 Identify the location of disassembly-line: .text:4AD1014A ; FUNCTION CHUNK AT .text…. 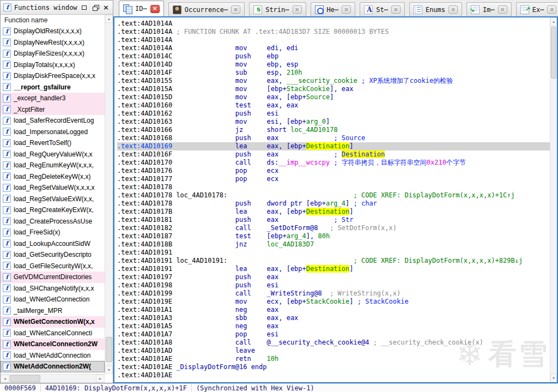
(333, 32).